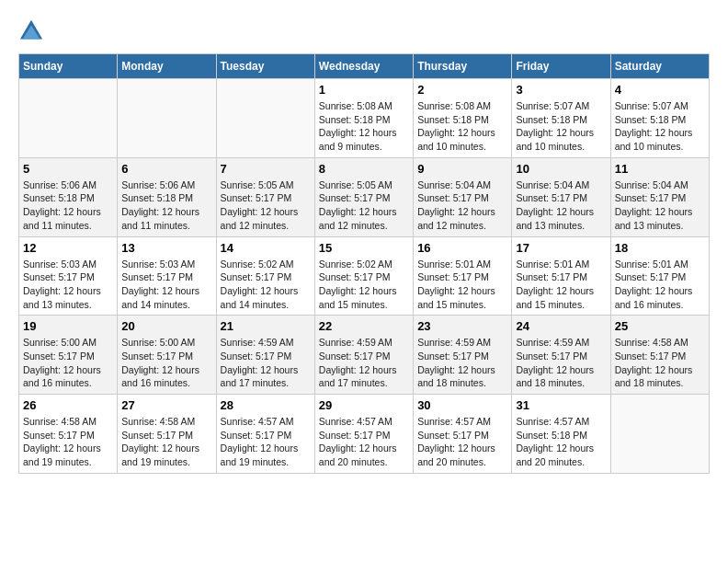  Describe the element at coordinates (33, 31) in the screenshot. I see `logo` at that location.